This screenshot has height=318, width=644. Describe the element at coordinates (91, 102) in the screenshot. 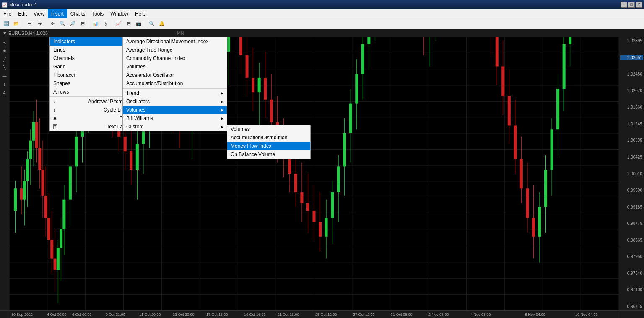

I see `insert-andrews-pitchfork: ⑂ Andrews' Pitchfork` at that location.